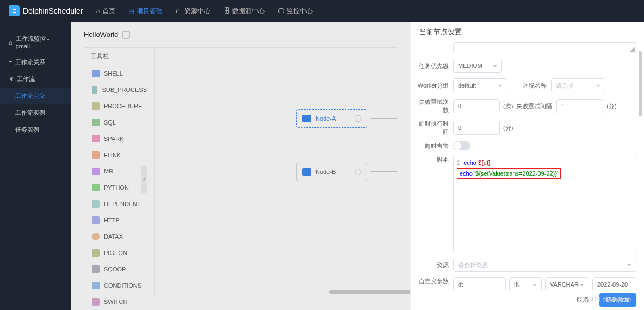  I want to click on watermark-text: CSDN @Allenzyg, so click(607, 299).